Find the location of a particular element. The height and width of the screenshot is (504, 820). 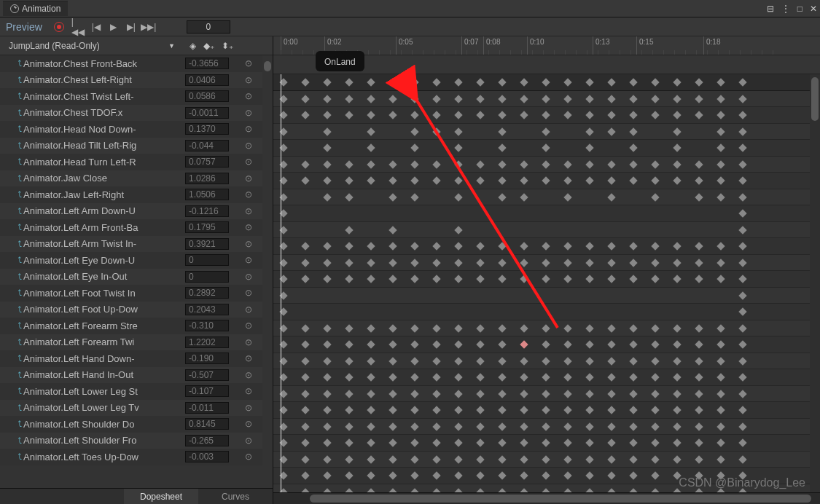

property-row: ⤴Animator.Left Forearm Stre-0.310⊙ is located at coordinates (136, 326).